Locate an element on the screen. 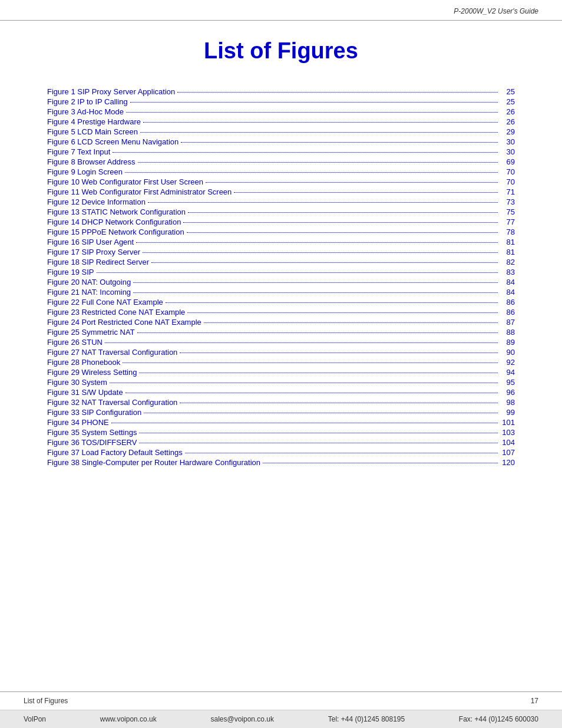  figure-label: Figure 19 SIP is located at coordinates (71, 272).